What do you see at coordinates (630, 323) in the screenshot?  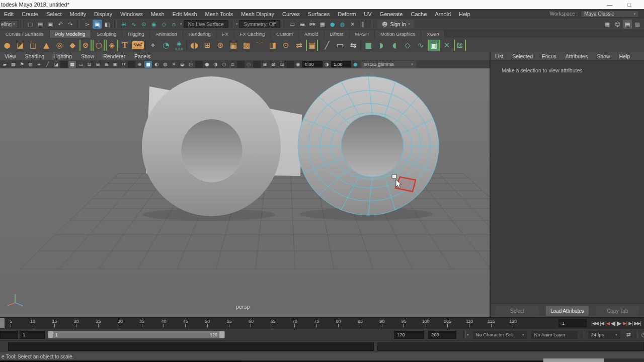 I see `step-forward-frame-button: ▶|` at bounding box center [630, 323].